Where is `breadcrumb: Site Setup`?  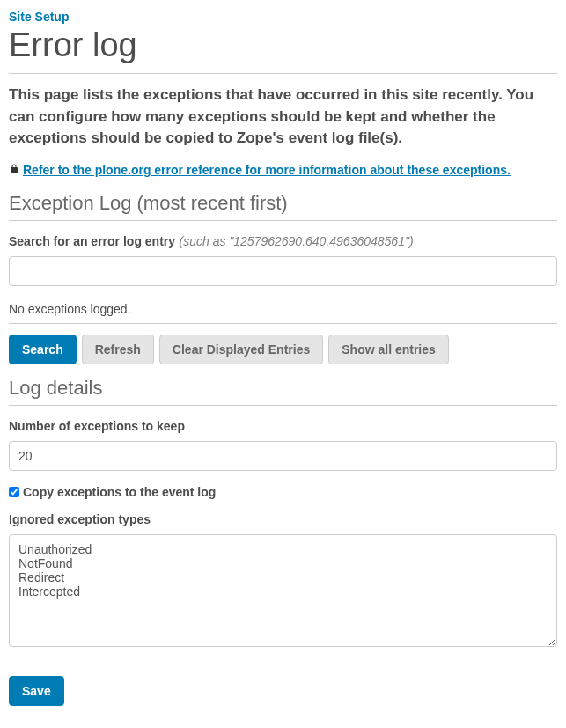 breadcrumb: Site Setup is located at coordinates (39, 17).